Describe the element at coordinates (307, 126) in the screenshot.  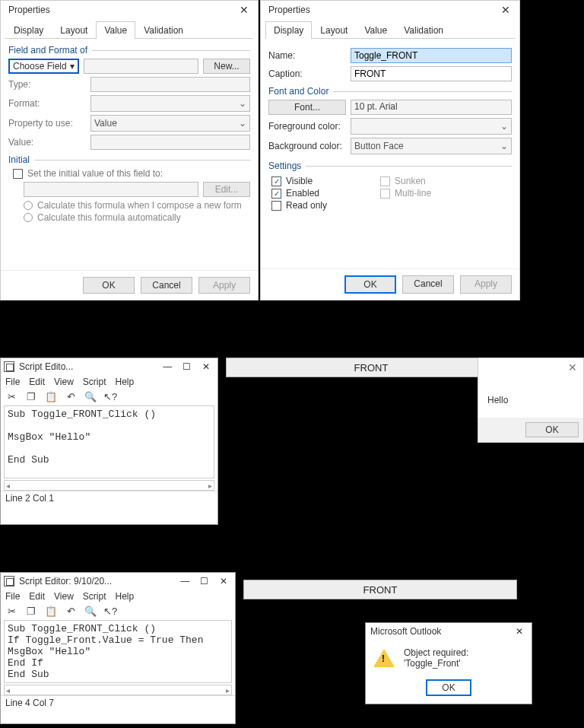
I see `fg-color-label: Foreground color:` at that location.